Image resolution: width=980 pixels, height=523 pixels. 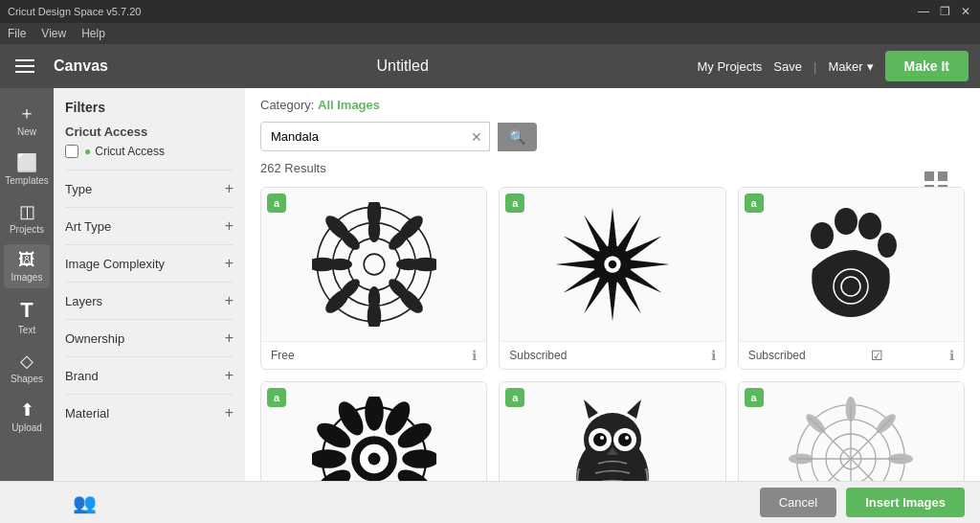 What do you see at coordinates (877, 355) in the screenshot?
I see `check-icon-3: ☑` at bounding box center [877, 355].